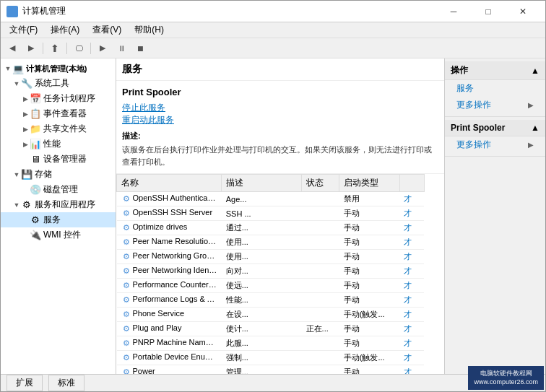 This screenshot has width=546, height=392. What do you see at coordinates (58, 129) in the screenshot?
I see `sidebar-item-shared-folders: ▶ 📁 共享文件夹` at bounding box center [58, 129].